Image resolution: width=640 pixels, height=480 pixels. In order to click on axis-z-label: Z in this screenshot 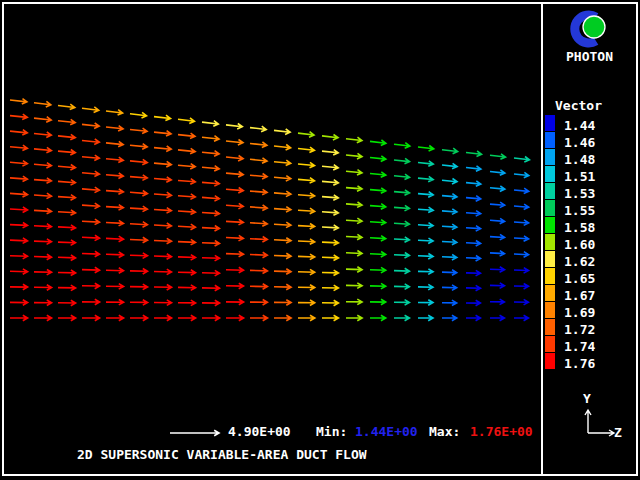, I will do `click(618, 432)`.